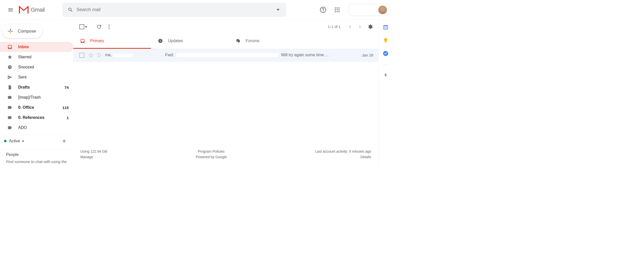 The image size is (644, 270). Describe the element at coordinates (174, 10) in the screenshot. I see `search-bar` at that location.